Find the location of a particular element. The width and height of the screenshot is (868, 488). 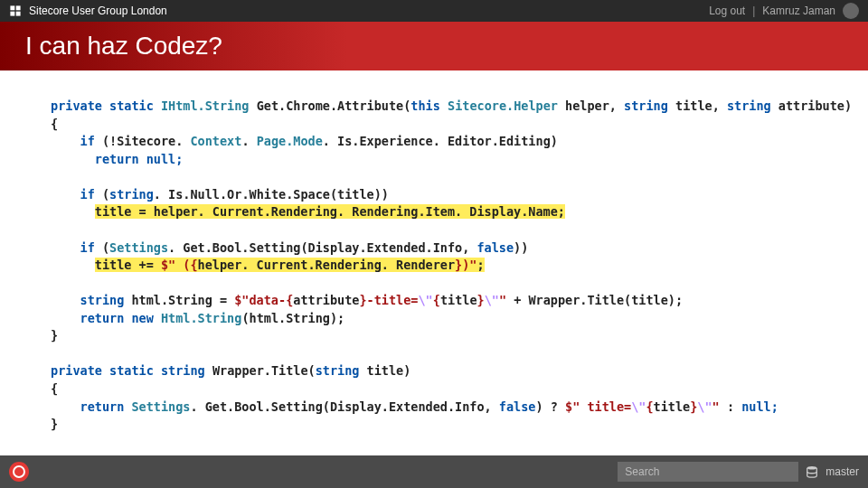

code-text: helper. Current.Rendering. Renderer is located at coordinates (326, 265).